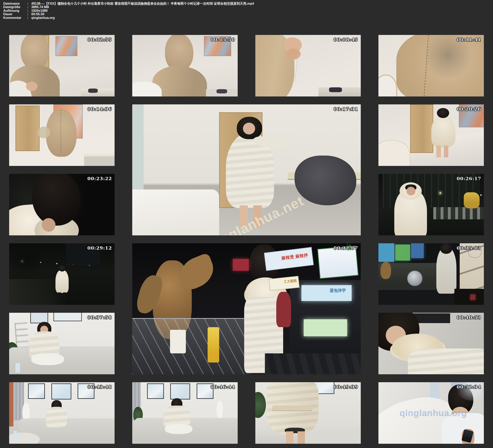 Image resolution: width=493 pixels, height=448 pixels. What do you see at coordinates (100, 248) in the screenshot?
I see `timestamp-overlay: 00:29:12` at bounding box center [100, 248].